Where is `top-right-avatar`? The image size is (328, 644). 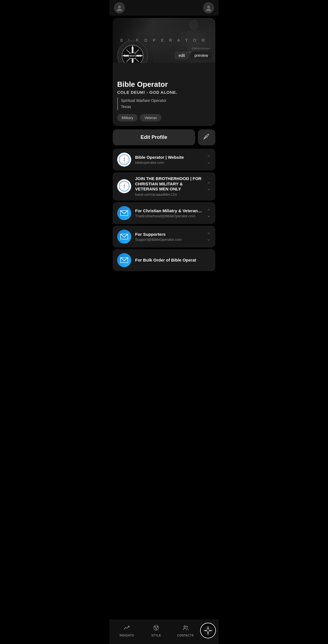
top-right-avatar is located at coordinates (209, 8).